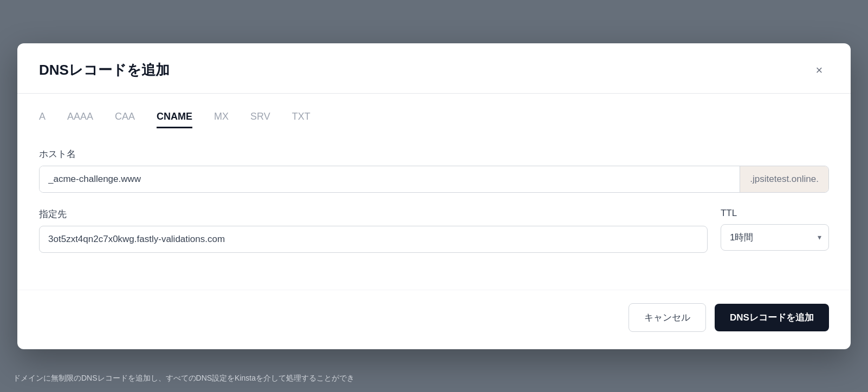  I want to click on modal-header: DNSレコードを追加 ×, so click(434, 68).